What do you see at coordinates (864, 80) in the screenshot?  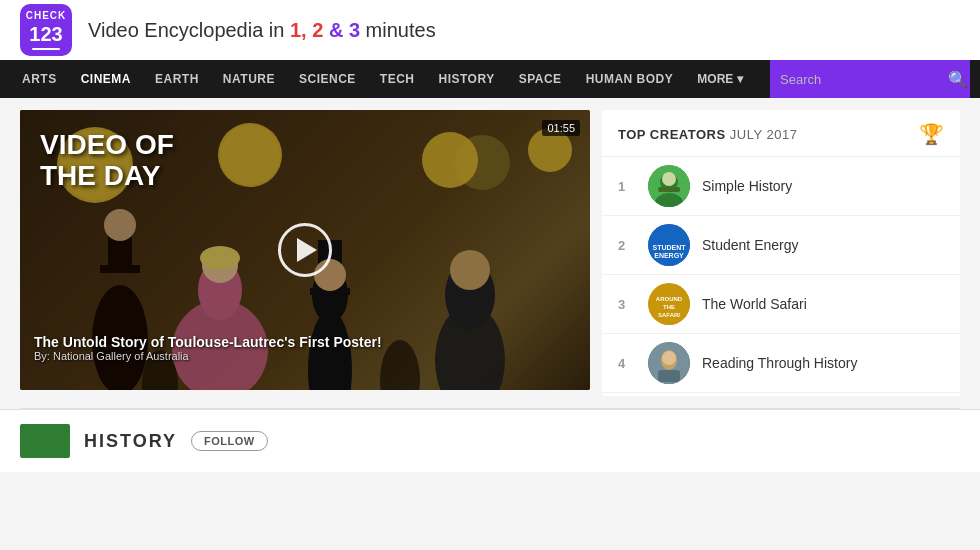 I see `search-input` at bounding box center [864, 80].